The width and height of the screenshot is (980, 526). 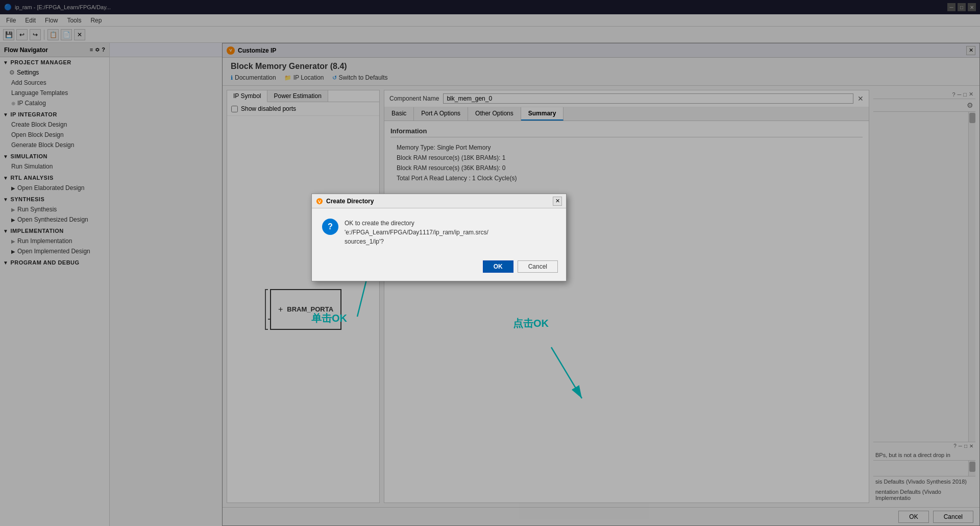 I want to click on dialog-body: ? OK to create the directory 'e:/FPGA_Le…, so click(x=439, y=232).